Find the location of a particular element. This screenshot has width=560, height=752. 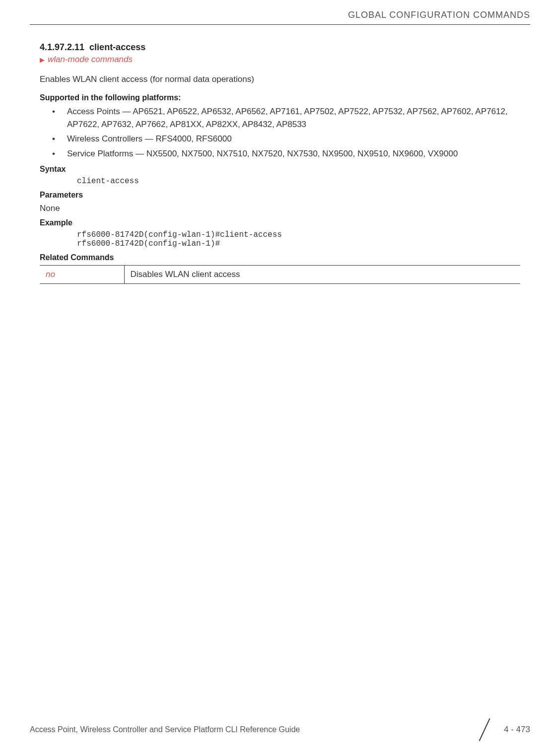

parameters-value: None is located at coordinates (280, 208).